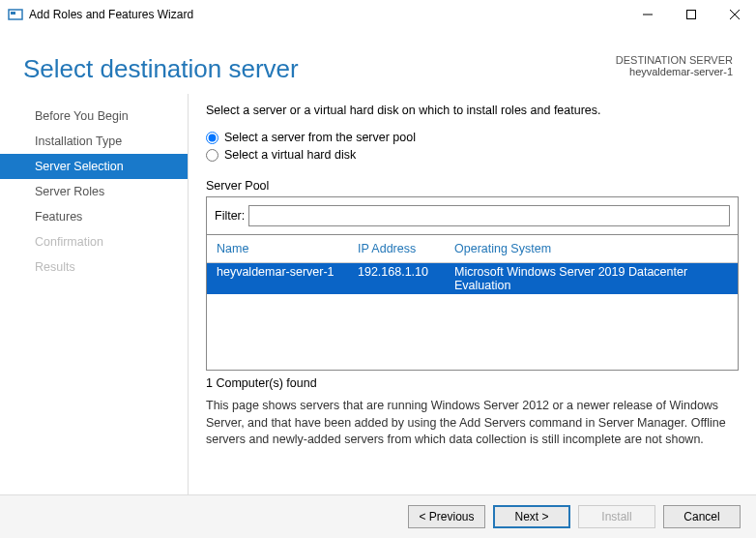 Image resolution: width=756 pixels, height=538 pixels. What do you see at coordinates (648, 15) in the screenshot?
I see `minimize-button` at bounding box center [648, 15].